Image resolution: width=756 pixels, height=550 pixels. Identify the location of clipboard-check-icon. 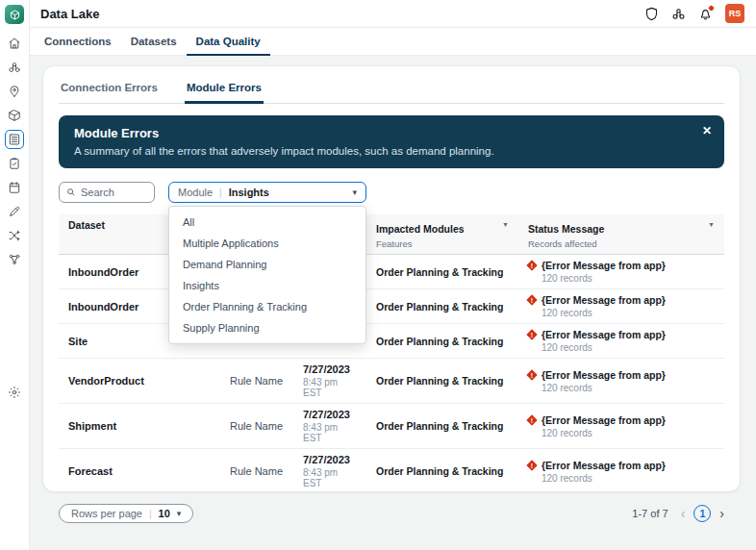
(14, 163).